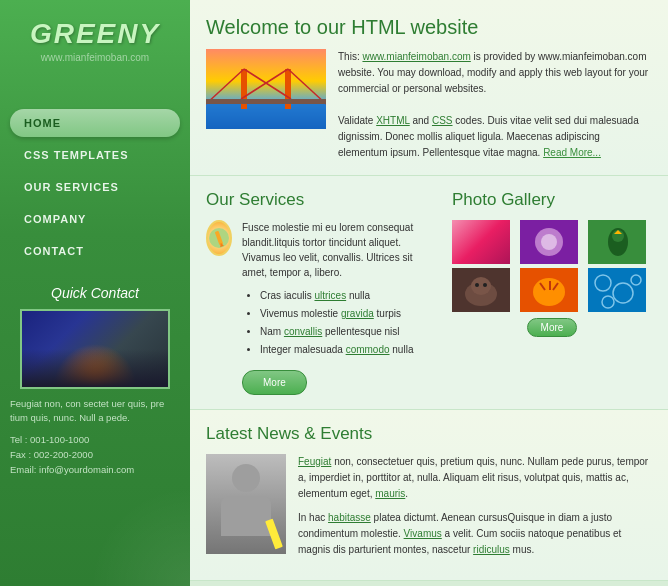 The height and width of the screenshot is (586, 668). What do you see at coordinates (95, 454) in the screenshot?
I see `fax: Fax : 002-200-2000` at bounding box center [95, 454].